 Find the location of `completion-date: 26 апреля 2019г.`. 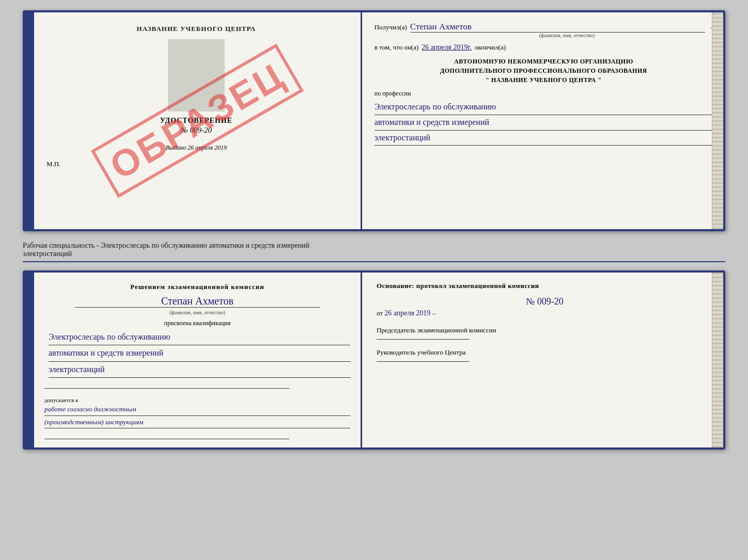

completion-date: 26 апреля 2019г. is located at coordinates (446, 47).